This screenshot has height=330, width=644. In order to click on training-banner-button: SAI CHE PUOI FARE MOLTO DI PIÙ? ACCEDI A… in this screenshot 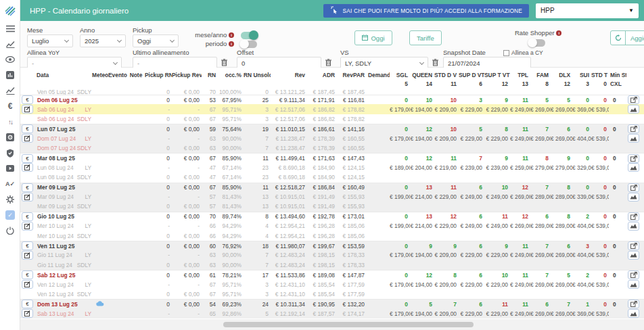, I will do `click(426, 11)`.